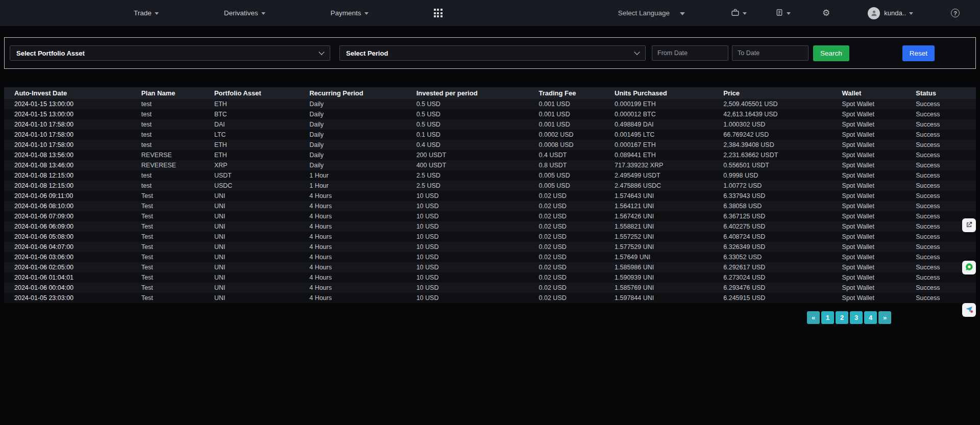 Image resolution: width=980 pixels, height=425 pixels. What do you see at coordinates (831, 53) in the screenshot?
I see `search-button: Search` at bounding box center [831, 53].